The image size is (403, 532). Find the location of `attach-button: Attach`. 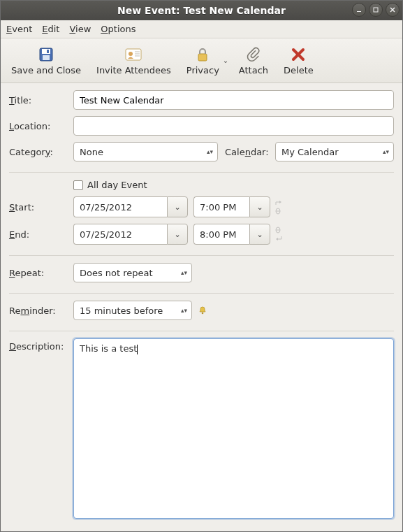

attach-button: Attach is located at coordinates (254, 60).